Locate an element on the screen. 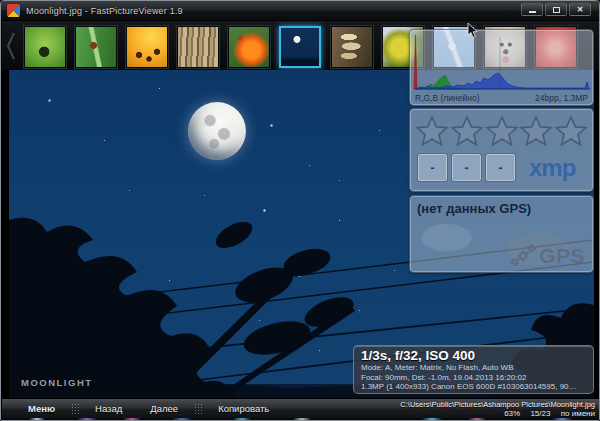  thumbnail-orange-lily is located at coordinates (249, 47).